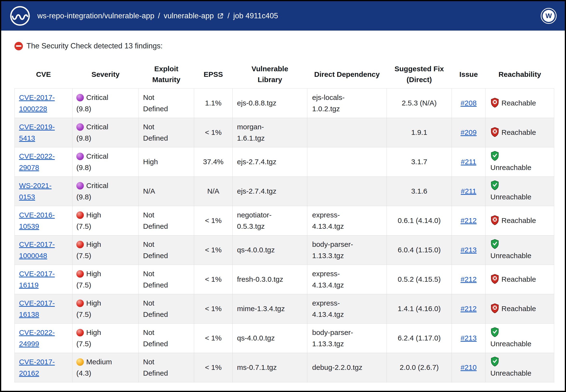 The width and height of the screenshot is (566, 392). I want to click on mend-logo-icon, so click(20, 16).